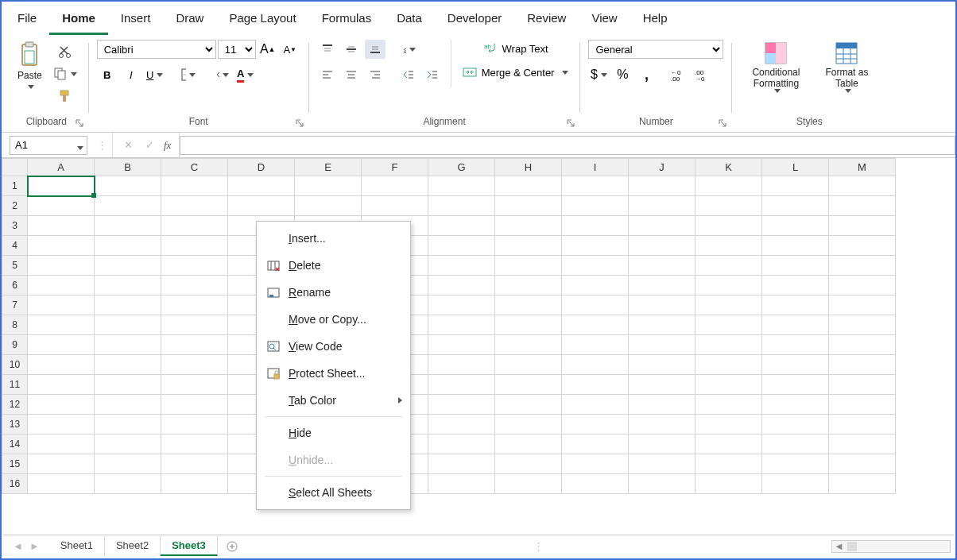 This screenshot has height=560, width=957. What do you see at coordinates (189, 546) in the screenshot?
I see `sheet-tab: Sheet3` at bounding box center [189, 546].